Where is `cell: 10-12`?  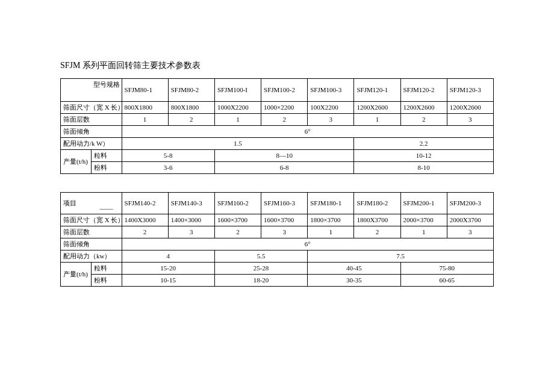 cell: 10-12 is located at coordinates (424, 155).